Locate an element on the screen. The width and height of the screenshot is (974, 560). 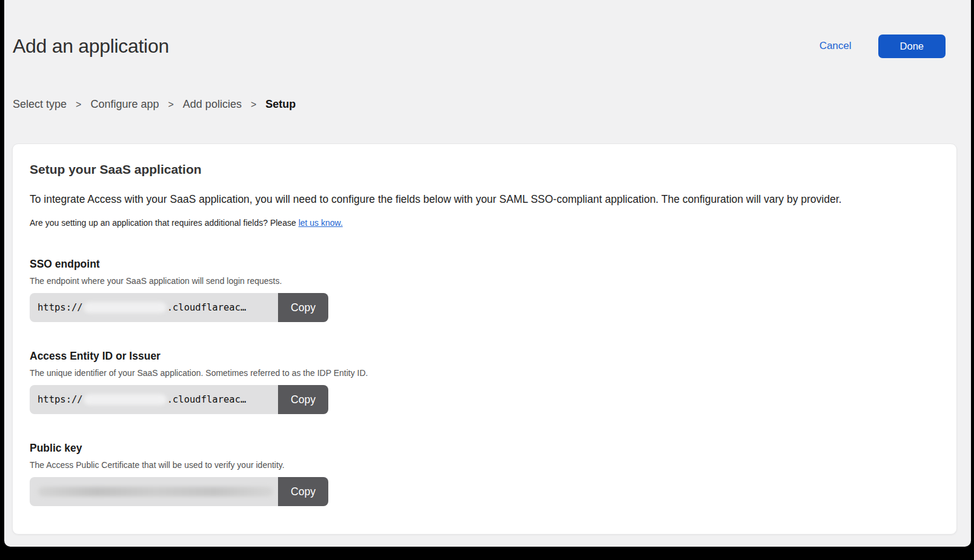
breadcrumb: Select type > Configure app > Add polici… is located at coordinates (488, 104).